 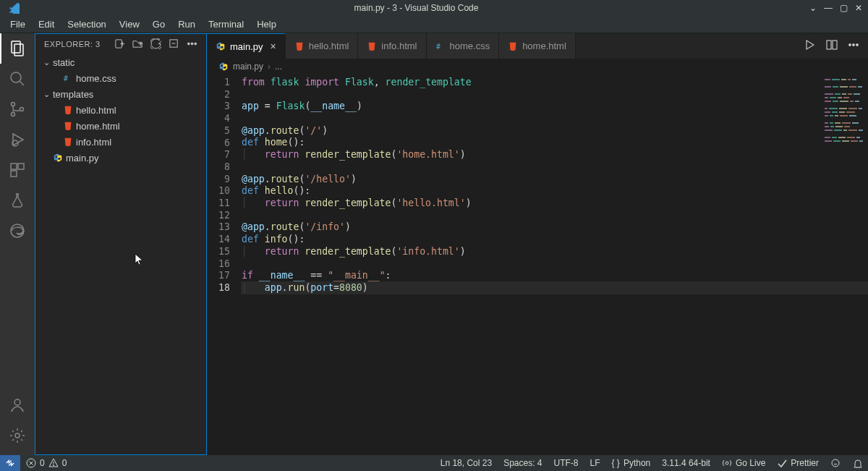 What do you see at coordinates (537, 67) in the screenshot?
I see `breadcrumb: main.py › ...` at bounding box center [537, 67].